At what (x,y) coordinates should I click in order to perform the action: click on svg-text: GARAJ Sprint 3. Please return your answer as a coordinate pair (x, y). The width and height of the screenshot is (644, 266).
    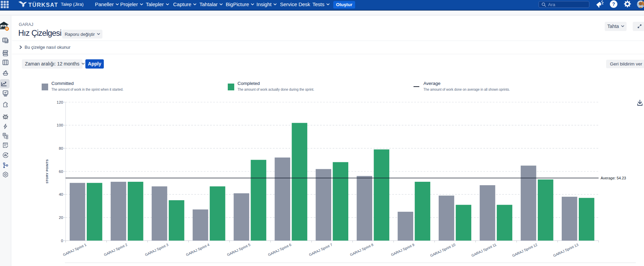
    Looking at the image, I should click on (156, 250).